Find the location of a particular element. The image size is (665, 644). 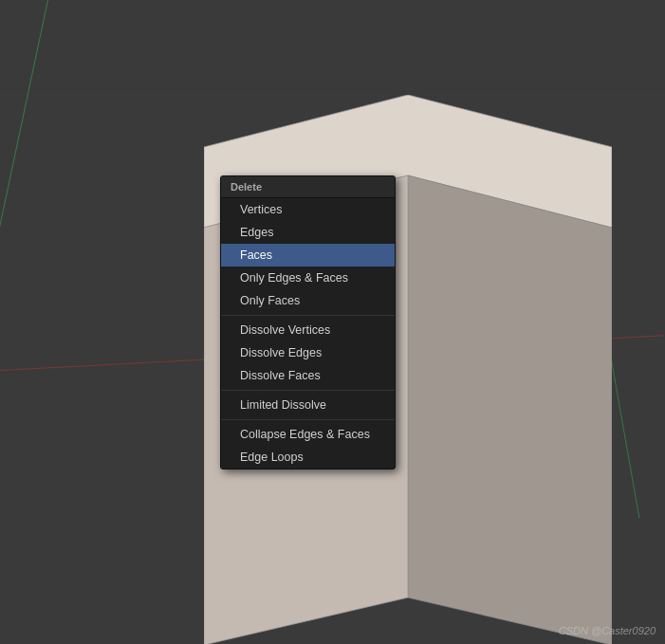

menu-item-edges: Edges is located at coordinates (307, 232).